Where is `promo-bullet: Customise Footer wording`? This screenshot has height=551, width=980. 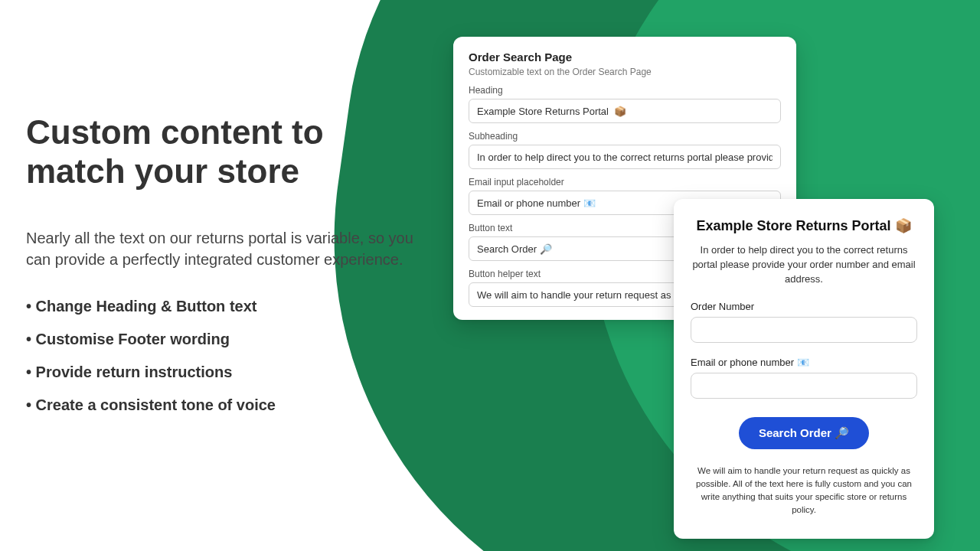
promo-bullet: Customise Footer wording is located at coordinates (221, 340).